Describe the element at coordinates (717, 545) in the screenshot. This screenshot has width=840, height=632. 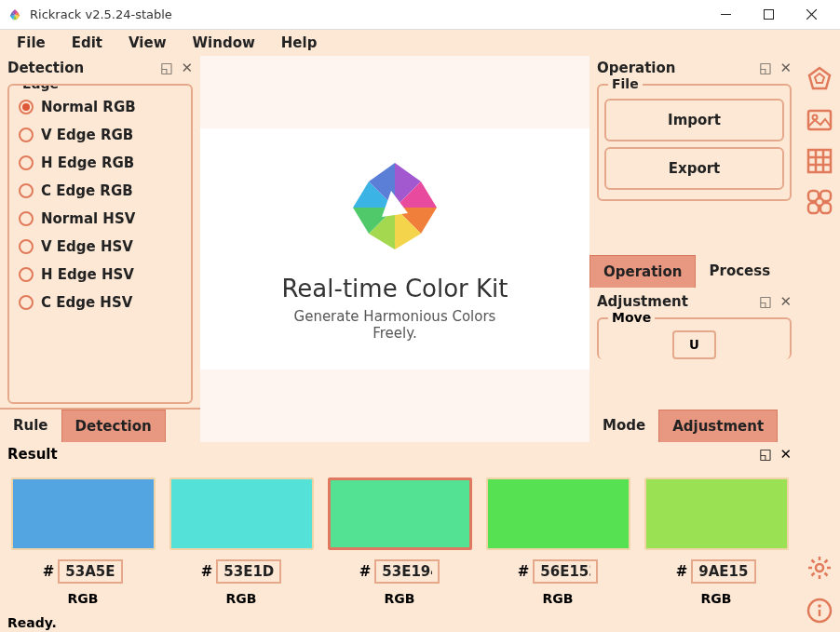
I see `swatch-4: #RGB` at that location.